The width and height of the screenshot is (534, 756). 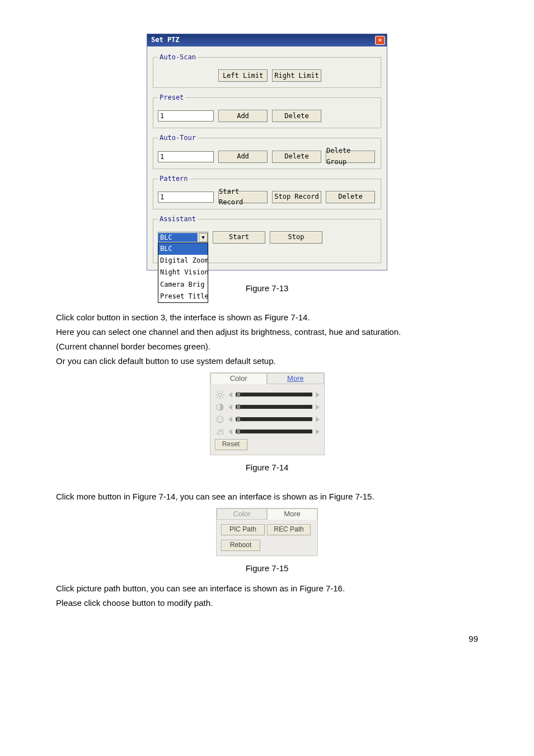 What do you see at coordinates (268, 414) in the screenshot?
I see `color-panel: Color More` at bounding box center [268, 414].